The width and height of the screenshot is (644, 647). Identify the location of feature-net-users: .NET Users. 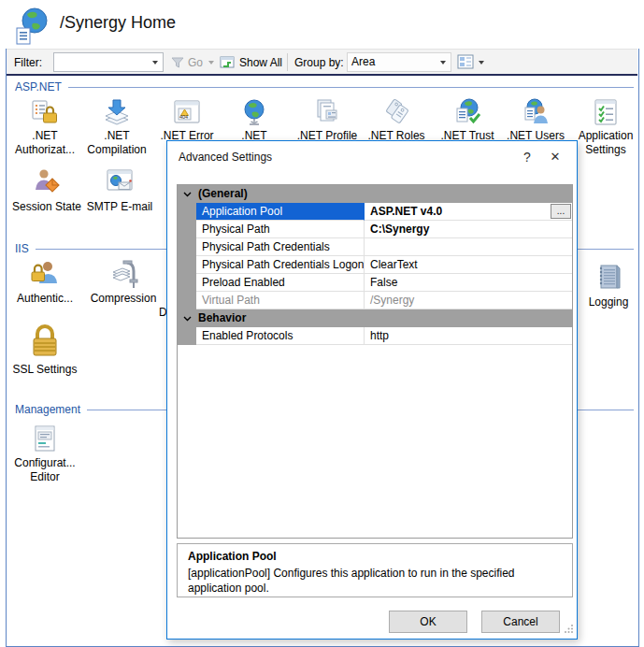
(536, 118).